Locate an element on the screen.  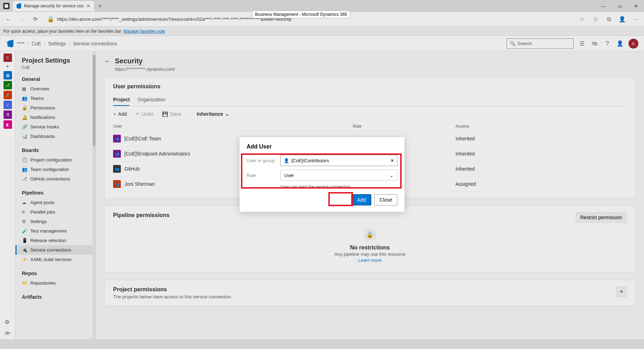
add-user-modal: Add User User or group 👤 [CoE]\Contribut… is located at coordinates (322, 174).